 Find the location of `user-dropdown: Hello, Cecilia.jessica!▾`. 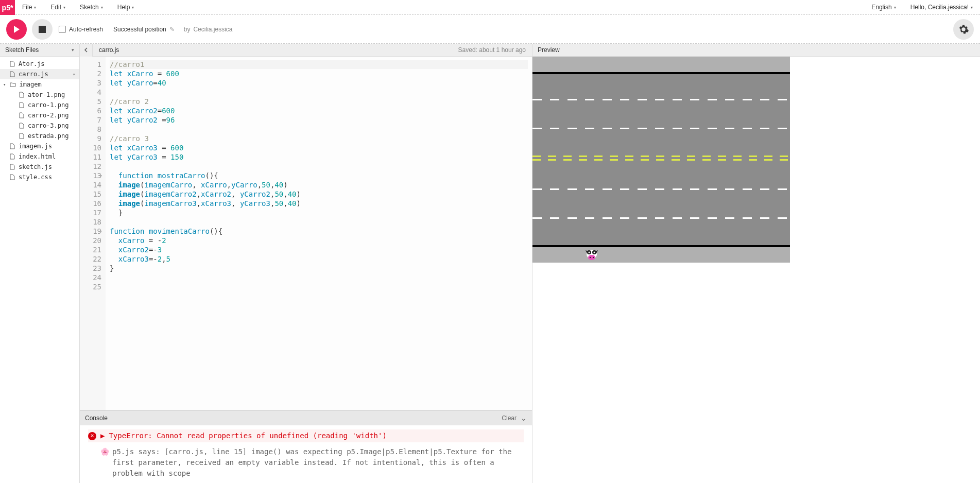

user-dropdown: Hello, Cecilia.jessica!▾ is located at coordinates (941, 7).